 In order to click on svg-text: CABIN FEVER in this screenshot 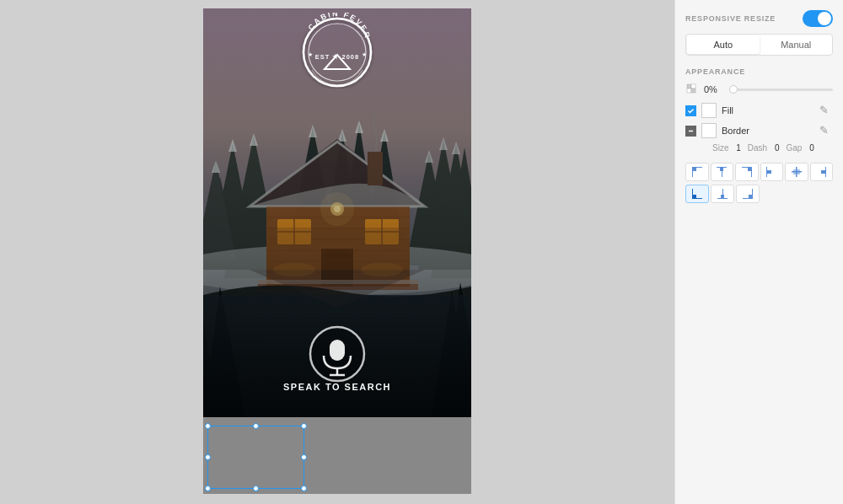, I will do `click(340, 27)`.